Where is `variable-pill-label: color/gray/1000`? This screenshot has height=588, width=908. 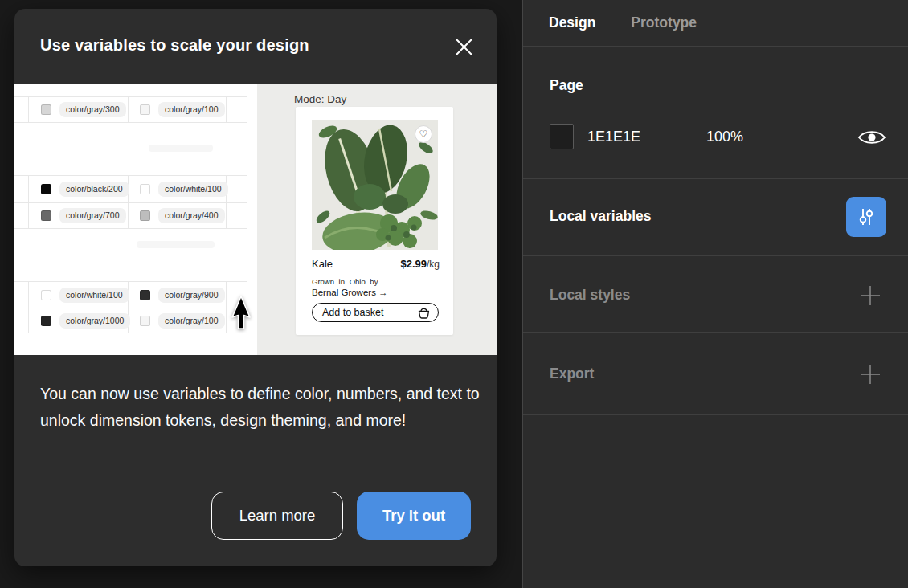 variable-pill-label: color/gray/1000 is located at coordinates (95, 321).